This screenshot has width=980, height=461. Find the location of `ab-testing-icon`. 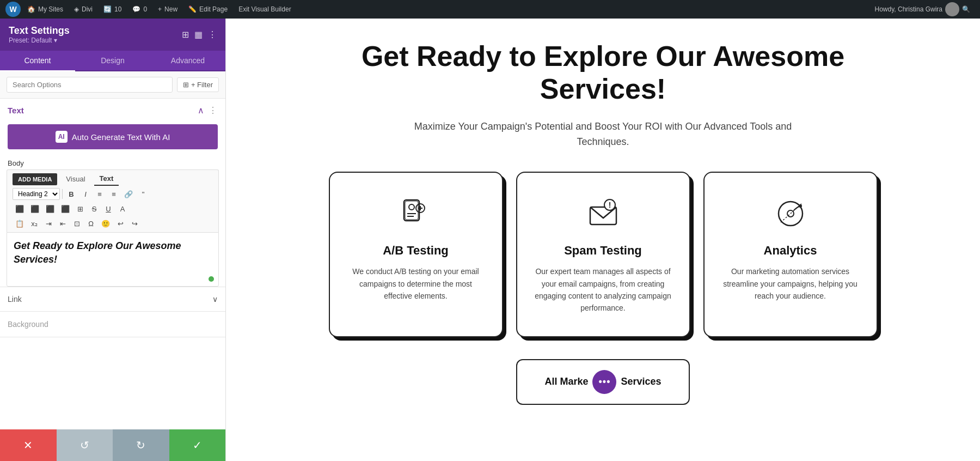

ab-testing-icon is located at coordinates (416, 214).